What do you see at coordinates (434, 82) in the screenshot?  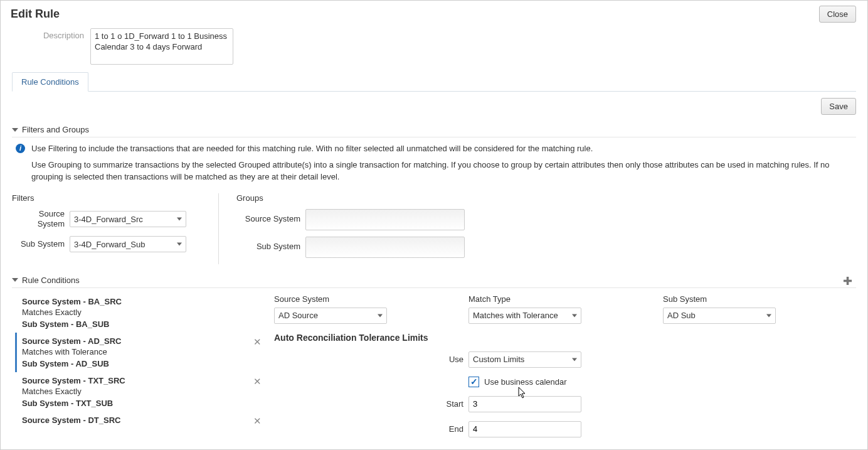 I see `tabs: Rule Conditions` at bounding box center [434, 82].